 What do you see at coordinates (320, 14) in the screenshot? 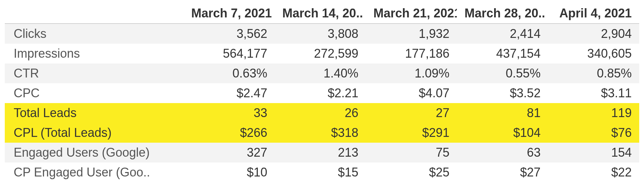
I see `table-header-col-1: March 14, 20..` at bounding box center [320, 14].